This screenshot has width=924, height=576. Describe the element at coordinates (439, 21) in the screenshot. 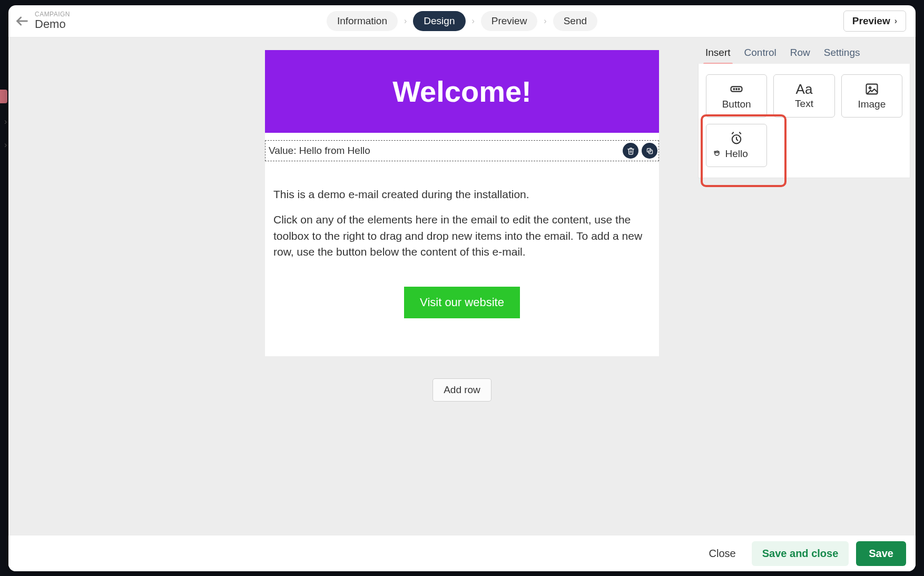

I see `step-design: Design` at that location.